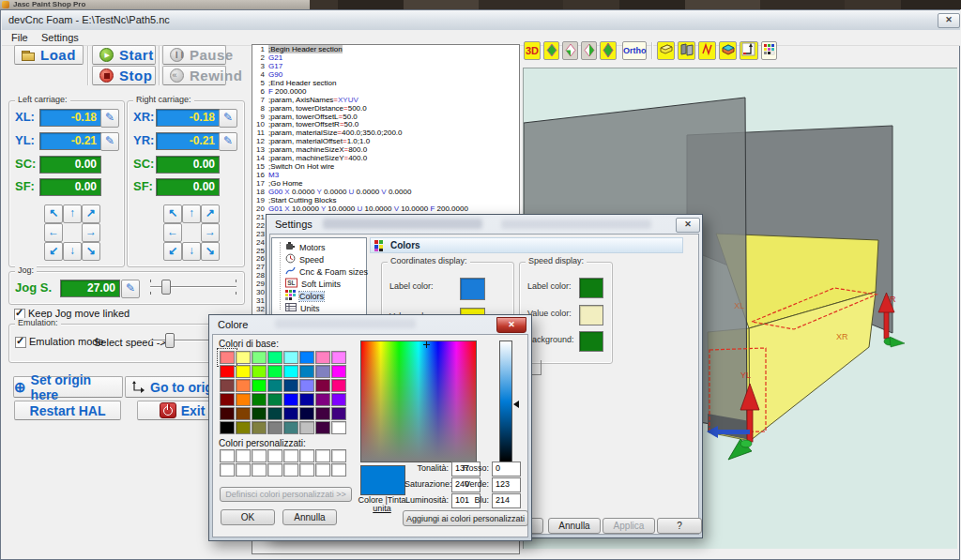 The height and width of the screenshot is (560, 961). I want to click on gcode-line: 12;param, materialOffset=1.0;1.0, so click(386, 141).